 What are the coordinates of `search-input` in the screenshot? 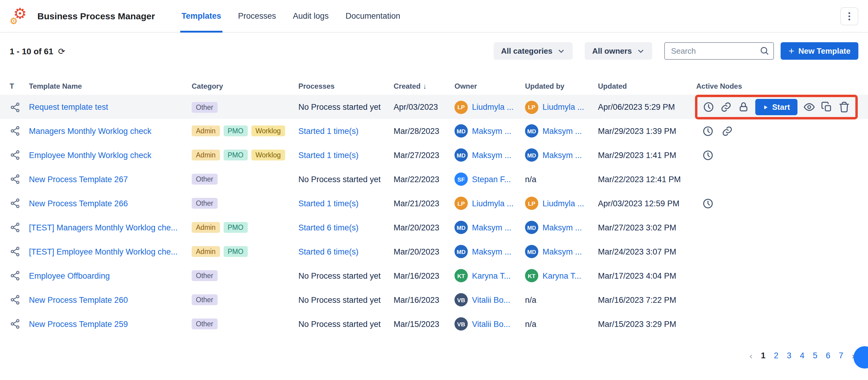 It's located at (719, 51).